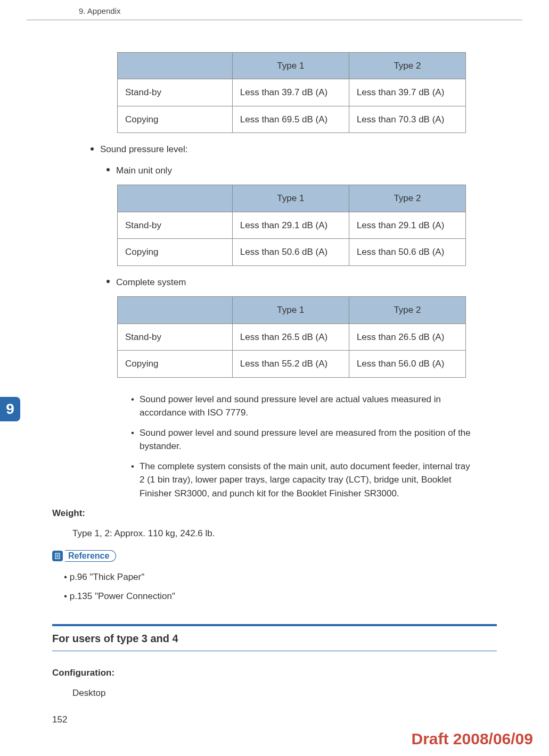 This screenshot has height=756, width=549. I want to click on chapter-tab: 9, so click(10, 409).